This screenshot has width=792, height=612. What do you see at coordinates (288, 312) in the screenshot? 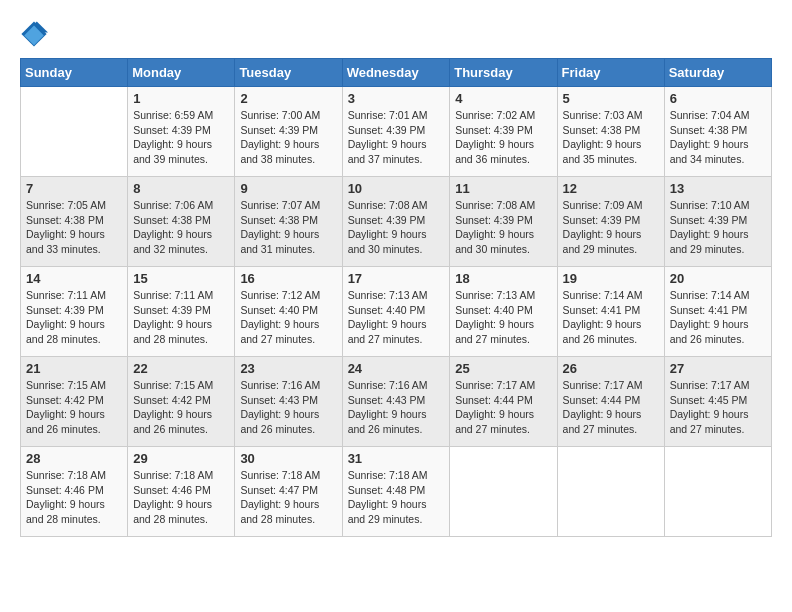
I see `calendar-cell: 16Sunrise: 7:12 AM Sunset: 4:40 PM Dayli…` at bounding box center [288, 312].